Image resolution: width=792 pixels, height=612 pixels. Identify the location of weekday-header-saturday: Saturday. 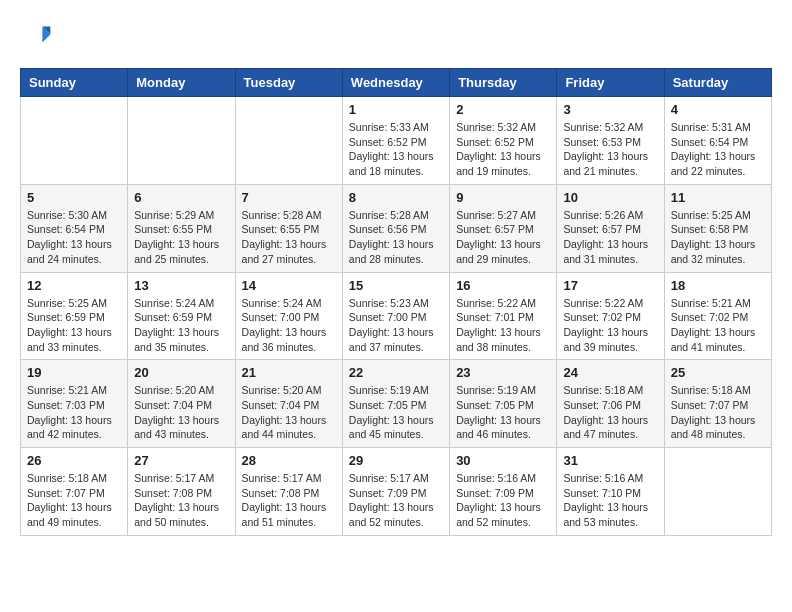
(718, 83).